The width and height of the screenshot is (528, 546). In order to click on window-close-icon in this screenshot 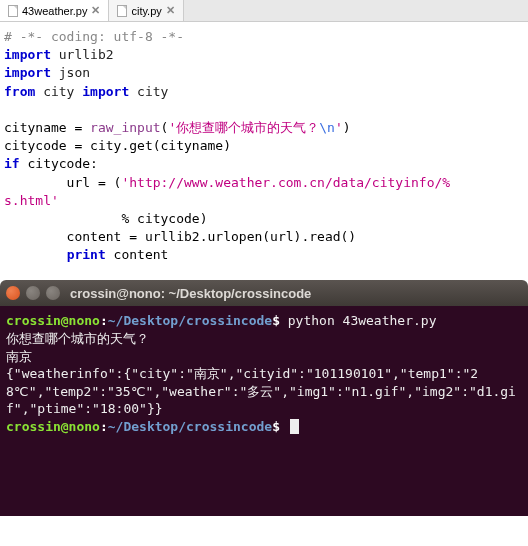, I will do `click(13, 293)`.